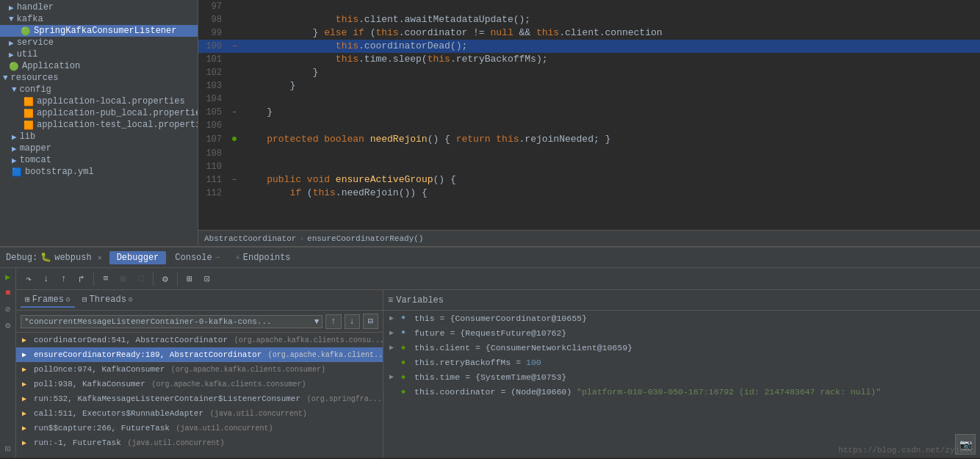 The image size is (980, 459). Describe the element at coordinates (99, 123) in the screenshot. I see `file-tree-sidebar: ▶ handler ▼ kafka 🟢 SpringKafkaConsumerL…` at that location.